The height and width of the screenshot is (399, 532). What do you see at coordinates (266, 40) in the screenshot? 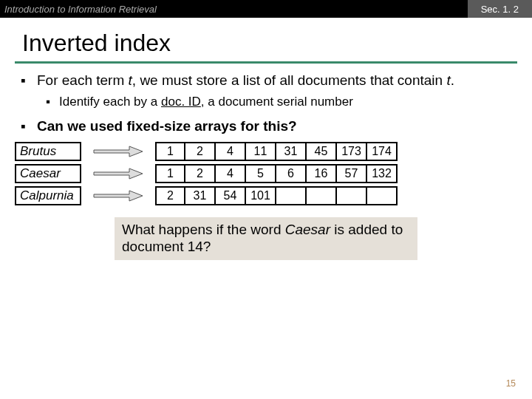
I see `slide-title: Inverted index` at bounding box center [266, 40].